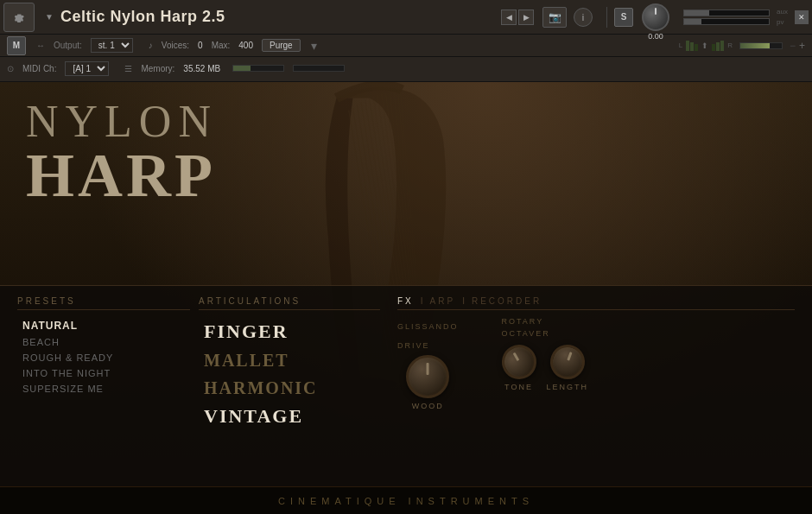 The image size is (812, 514). What do you see at coordinates (568, 368) in the screenshot?
I see `length-knob-container: LENGTH` at bounding box center [568, 368].